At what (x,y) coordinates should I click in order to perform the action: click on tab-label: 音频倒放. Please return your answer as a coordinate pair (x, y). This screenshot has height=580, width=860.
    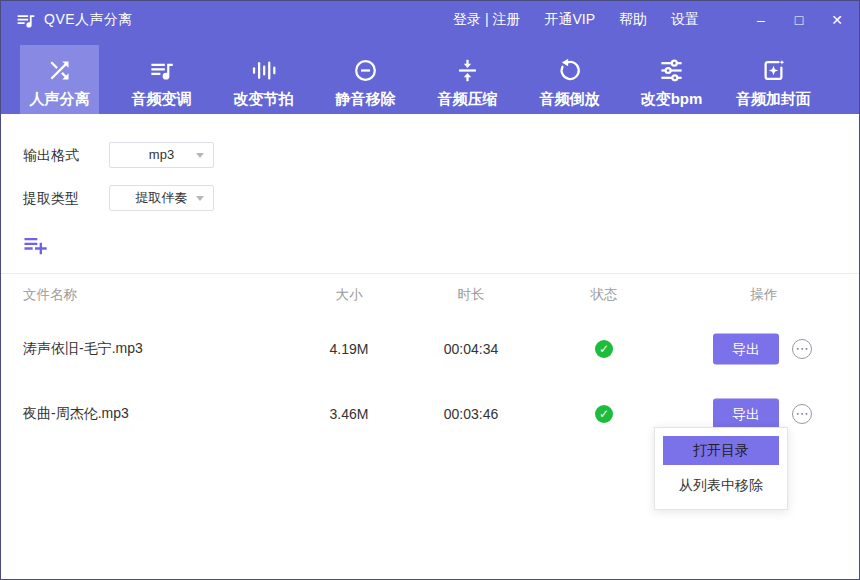
    Looking at the image, I should click on (570, 100).